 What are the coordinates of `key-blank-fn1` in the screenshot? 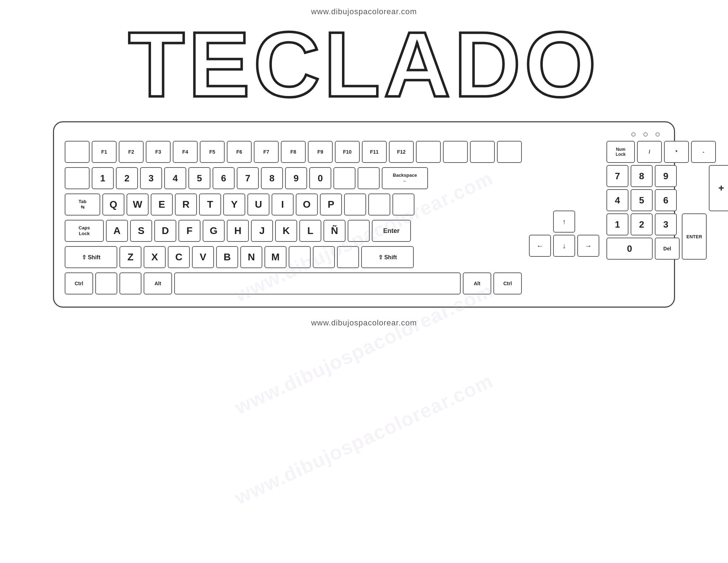 It's located at (428, 152).